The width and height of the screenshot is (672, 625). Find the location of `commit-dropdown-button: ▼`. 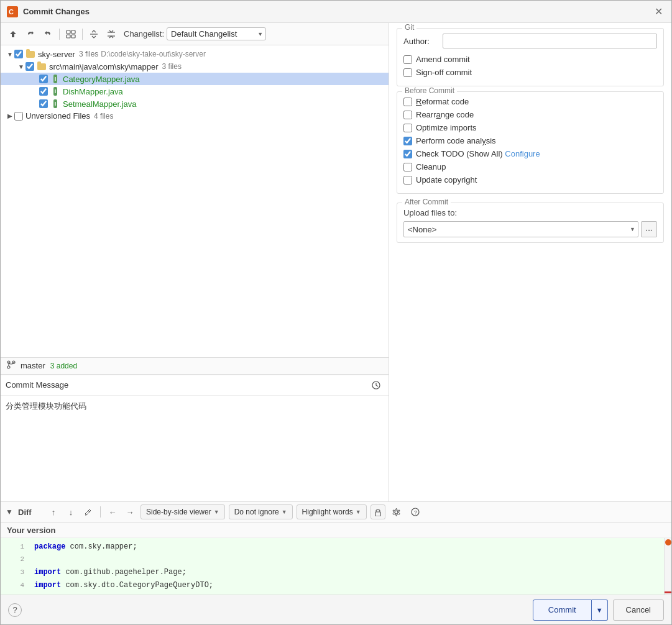

commit-dropdown-button: ▼ is located at coordinates (600, 610).